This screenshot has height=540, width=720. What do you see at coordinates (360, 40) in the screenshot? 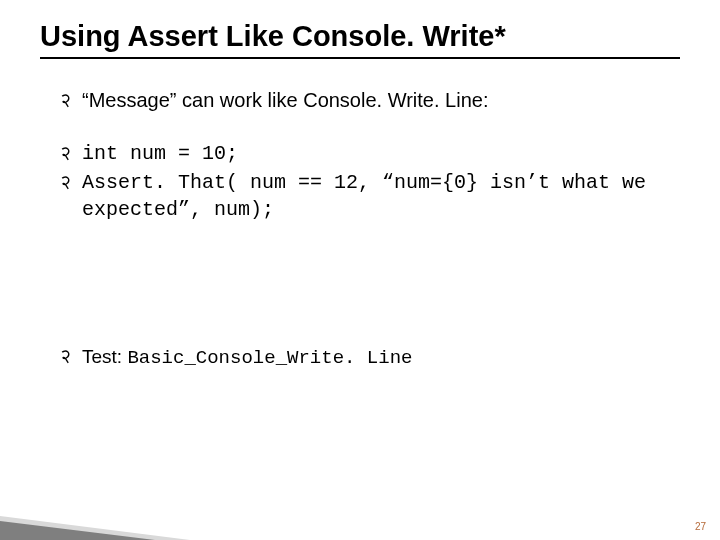
I see `slide-title: Using Assert Like Console. Write*` at bounding box center [360, 40].